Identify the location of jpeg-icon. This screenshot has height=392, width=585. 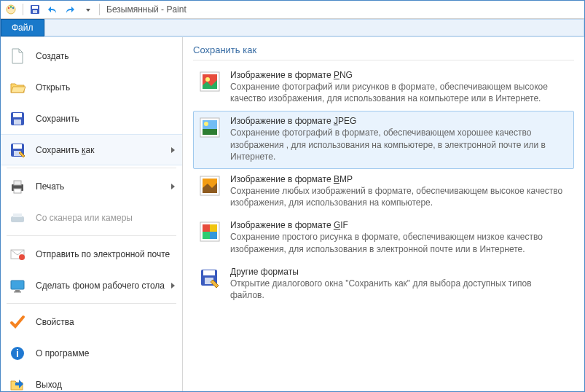
(210, 128).